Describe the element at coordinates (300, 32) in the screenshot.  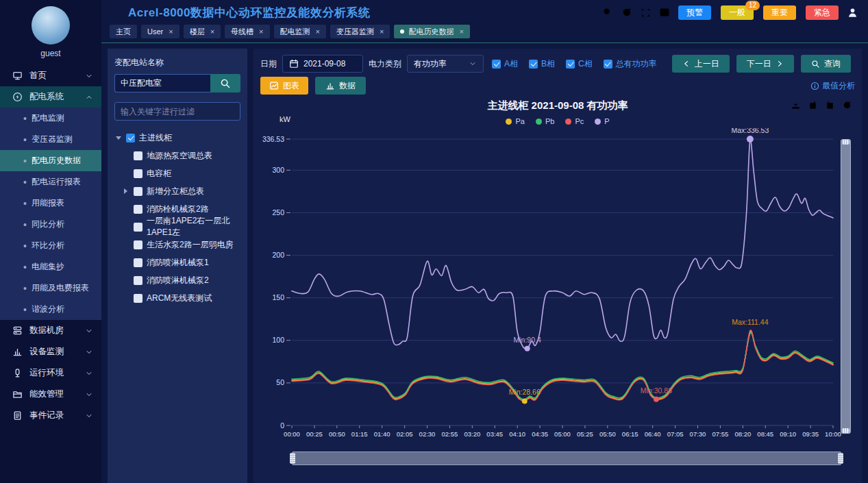
I see `tab-配电监测: 配电监测×` at that location.